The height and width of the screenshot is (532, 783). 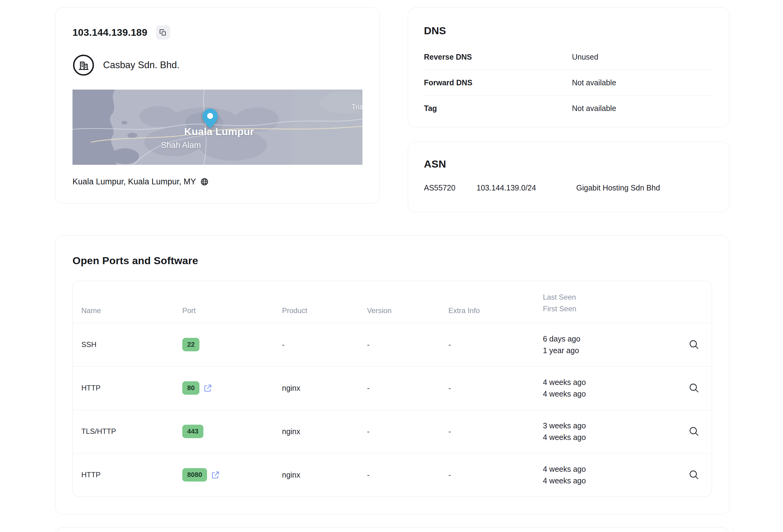 What do you see at coordinates (324, 345) in the screenshot?
I see `product-value: -` at bounding box center [324, 345].